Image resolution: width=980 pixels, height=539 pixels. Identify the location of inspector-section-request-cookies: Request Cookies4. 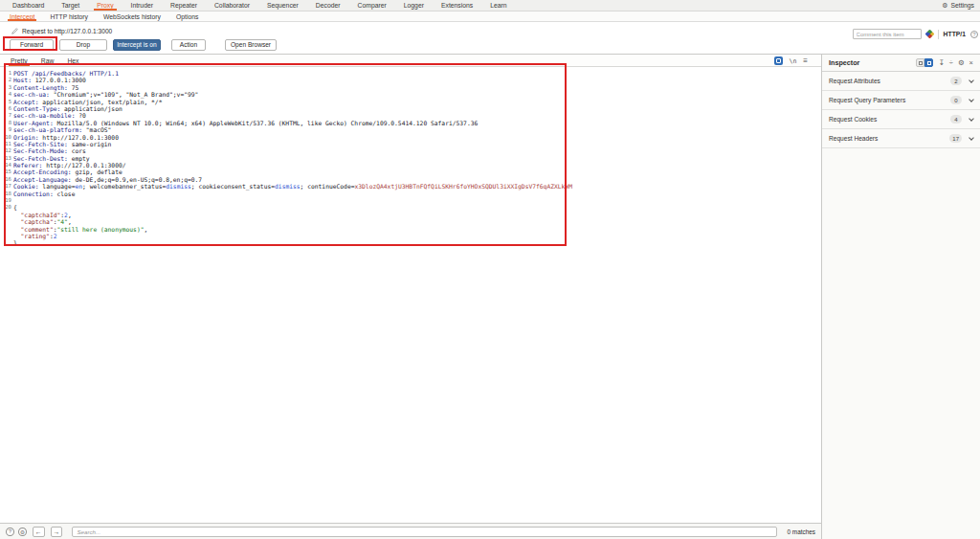
(902, 120).